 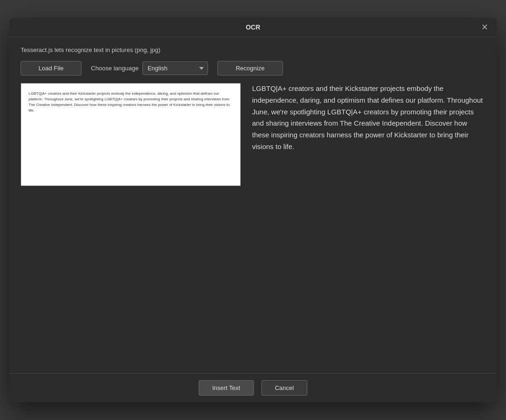 I want to click on dialog-title: OCR, so click(x=253, y=27).